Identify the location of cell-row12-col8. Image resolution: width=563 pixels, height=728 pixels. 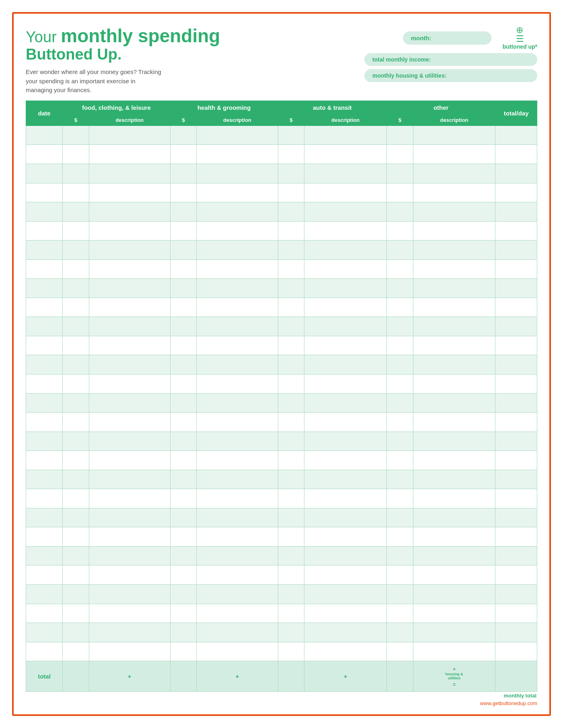
(454, 365).